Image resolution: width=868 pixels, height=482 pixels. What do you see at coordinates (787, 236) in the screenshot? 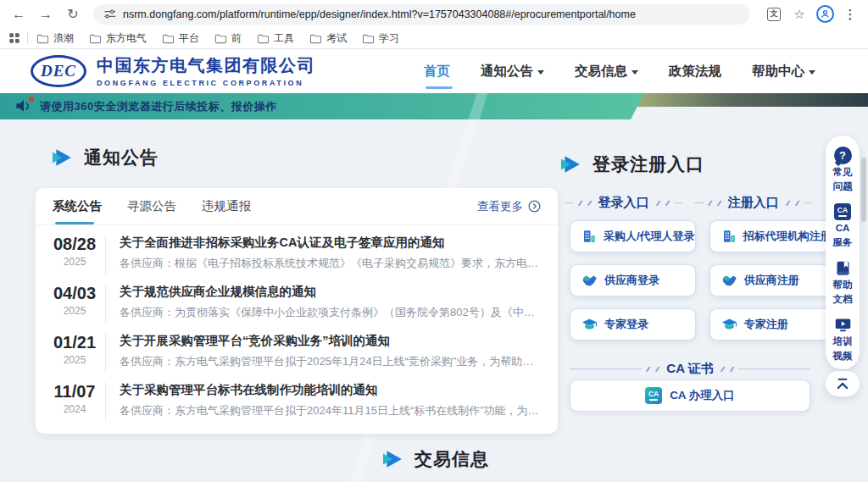
I see `button-label: 招标代理机构注册` at bounding box center [787, 236].